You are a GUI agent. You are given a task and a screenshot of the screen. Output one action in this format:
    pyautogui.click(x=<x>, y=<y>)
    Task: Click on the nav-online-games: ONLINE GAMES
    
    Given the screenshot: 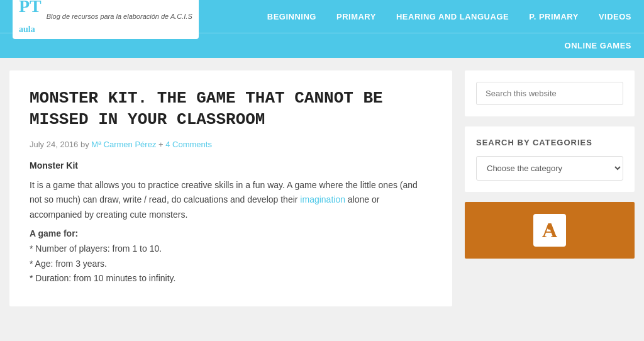 What is the action you would take?
    pyautogui.click(x=598, y=45)
    